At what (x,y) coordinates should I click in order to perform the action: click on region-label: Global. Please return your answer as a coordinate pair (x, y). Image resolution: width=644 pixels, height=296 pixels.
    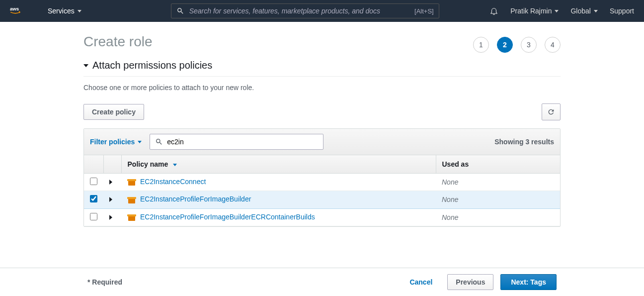
    Looking at the image, I should click on (580, 11).